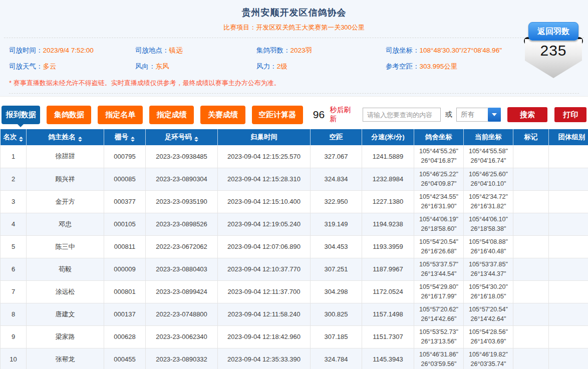  I want to click on info-wind-direction: 风向：东风, so click(196, 67).